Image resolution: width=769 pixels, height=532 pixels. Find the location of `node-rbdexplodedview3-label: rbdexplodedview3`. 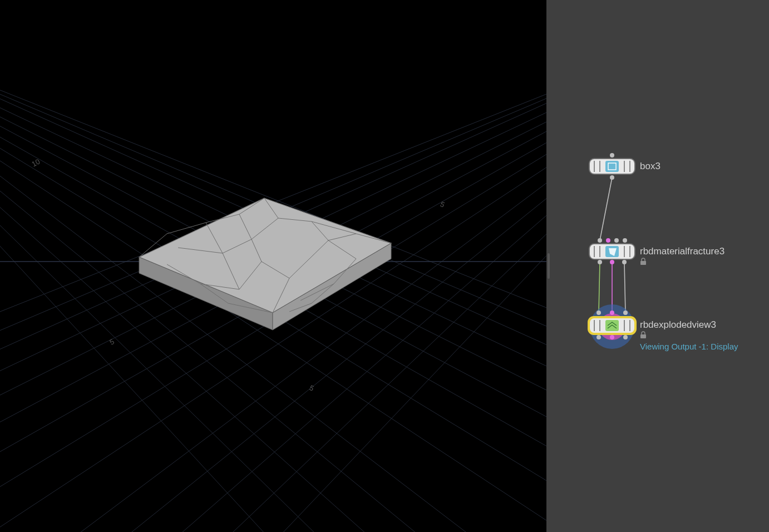

node-rbdexplodedview3-label: rbdexplodedview3 is located at coordinates (678, 325).